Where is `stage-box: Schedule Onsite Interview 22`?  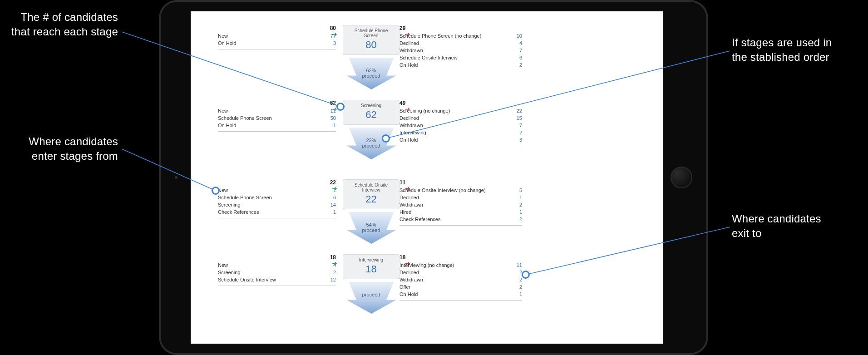
stage-box: Schedule Onsite Interview 22 is located at coordinates (371, 194).